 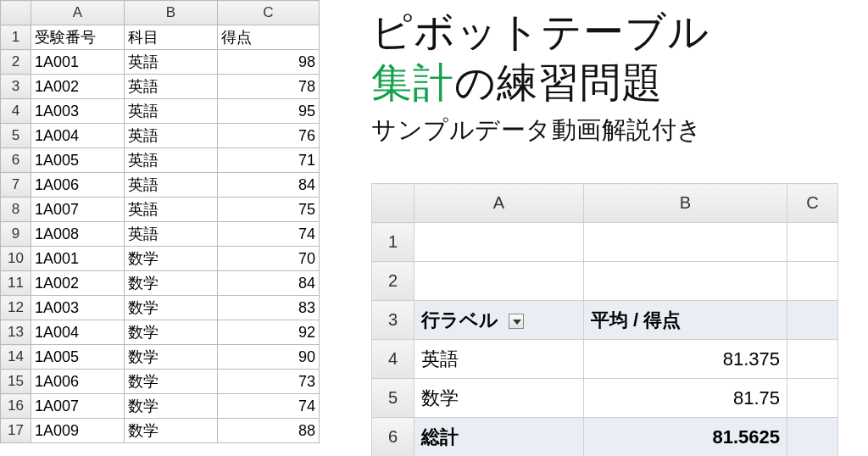 I want to click on row-header: 12, so click(x=16, y=309).